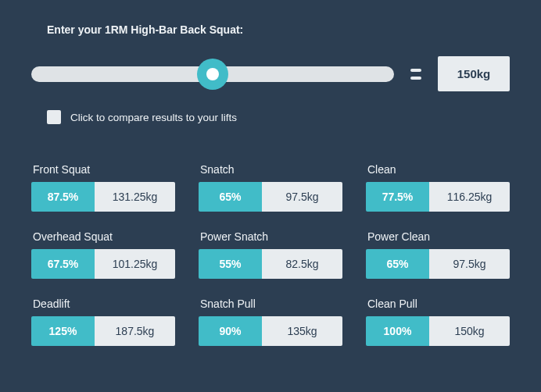 The image size is (541, 392). What do you see at coordinates (302, 264) in the screenshot?
I see `lift-weight: 82.5kg` at bounding box center [302, 264].